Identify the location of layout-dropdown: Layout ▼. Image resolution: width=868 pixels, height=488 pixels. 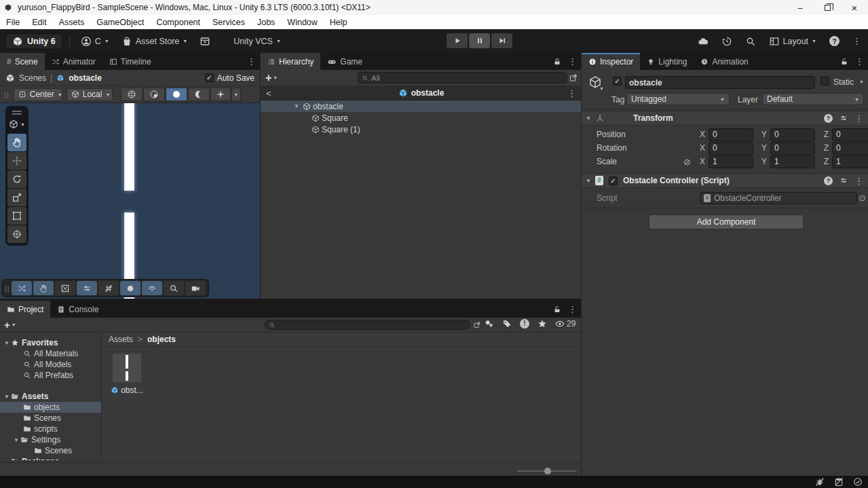
(793, 41).